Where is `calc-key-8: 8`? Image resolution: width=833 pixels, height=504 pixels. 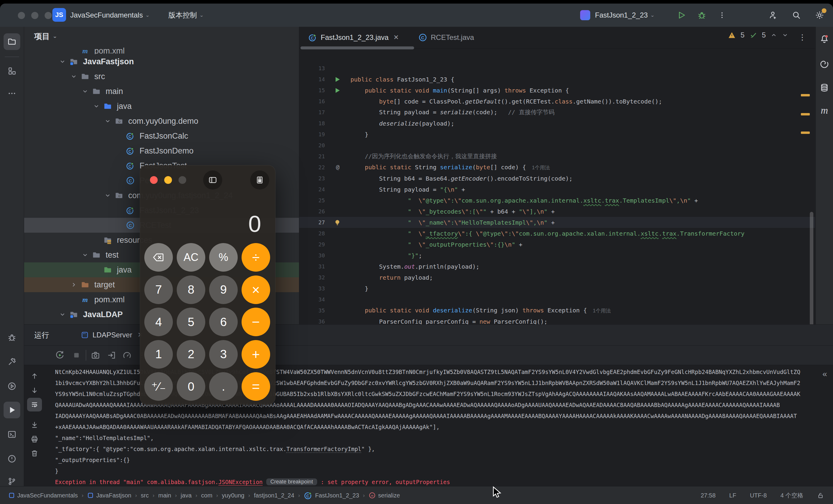
calc-key-8: 8 is located at coordinates (191, 290).